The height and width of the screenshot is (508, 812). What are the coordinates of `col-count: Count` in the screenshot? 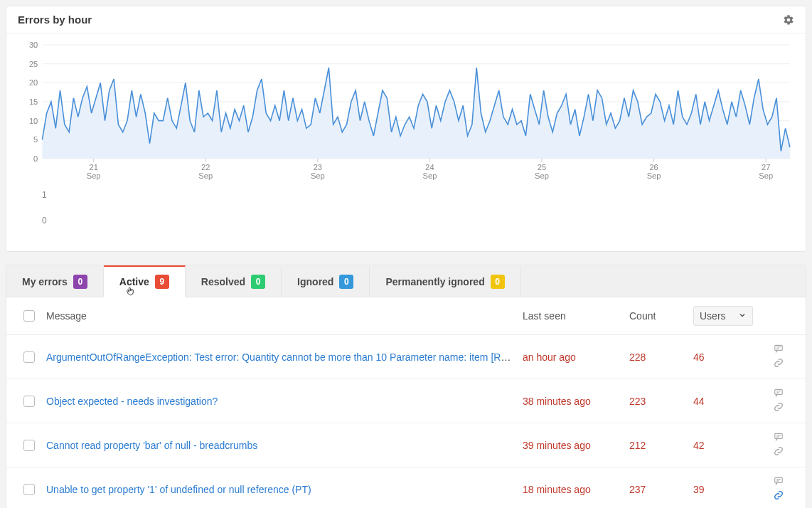 It's located at (661, 316).